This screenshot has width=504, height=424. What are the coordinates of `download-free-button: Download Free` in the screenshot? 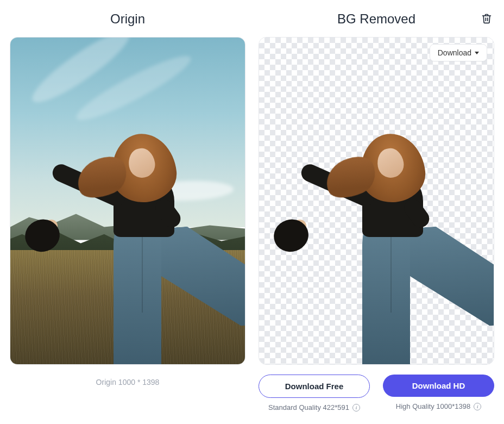 It's located at (314, 386).